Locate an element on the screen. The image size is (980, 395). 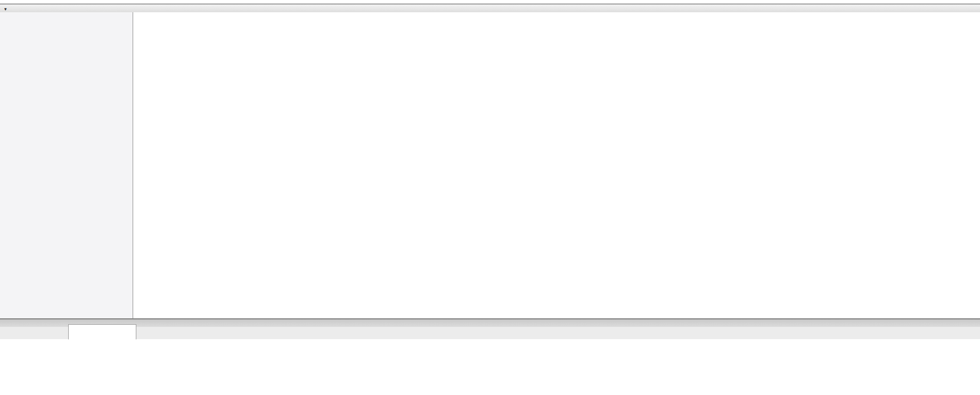
triangle-down-icon: ▾ is located at coordinates (5, 9).